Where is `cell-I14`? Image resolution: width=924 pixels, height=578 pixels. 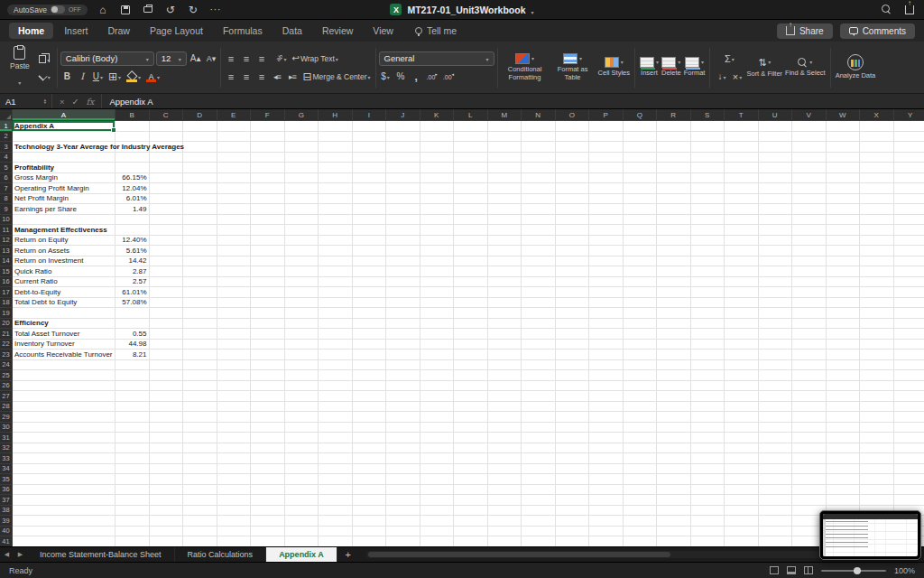 cell-I14 is located at coordinates (370, 262).